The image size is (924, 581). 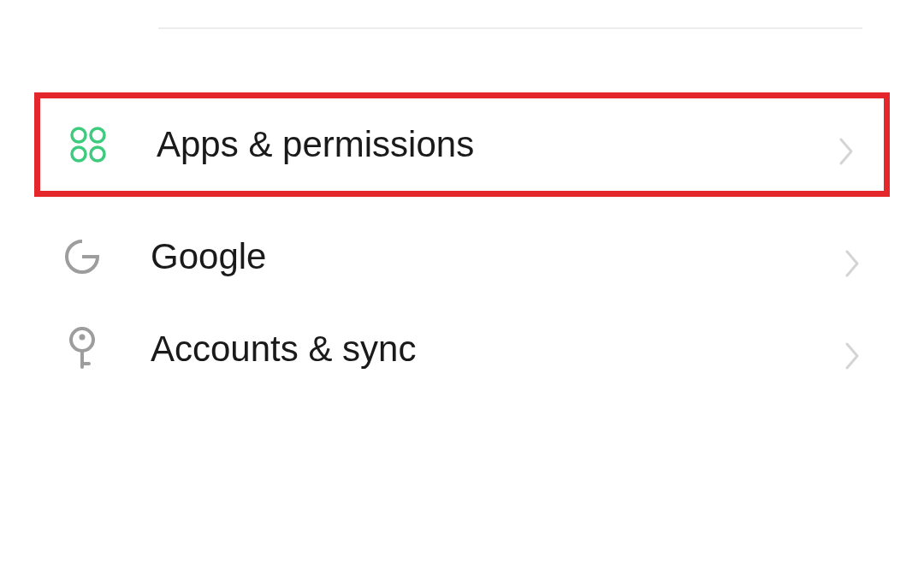 What do you see at coordinates (496, 145) in the screenshot?
I see `settings-item-label: Apps & permissions` at bounding box center [496, 145].